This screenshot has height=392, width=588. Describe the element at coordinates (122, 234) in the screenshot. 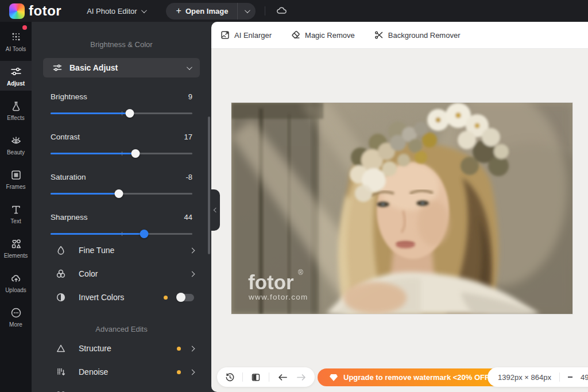

I see `sharpness-slider` at that location.